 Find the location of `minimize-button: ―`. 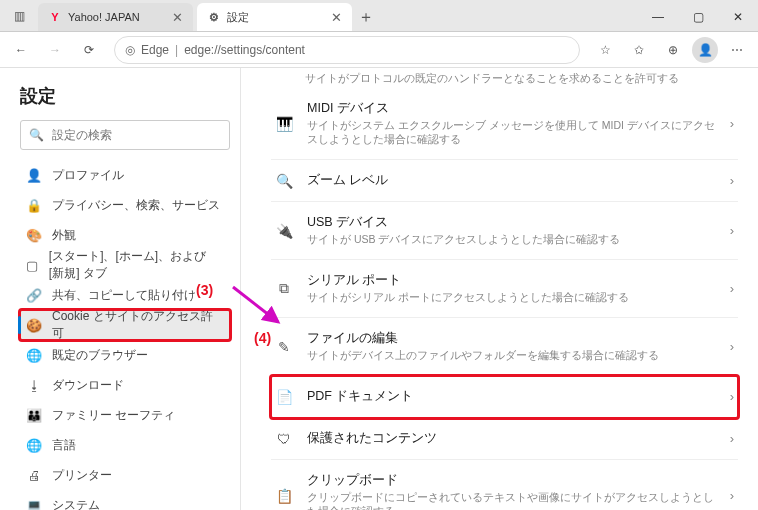

minimize-button: ― is located at coordinates (658, 17).